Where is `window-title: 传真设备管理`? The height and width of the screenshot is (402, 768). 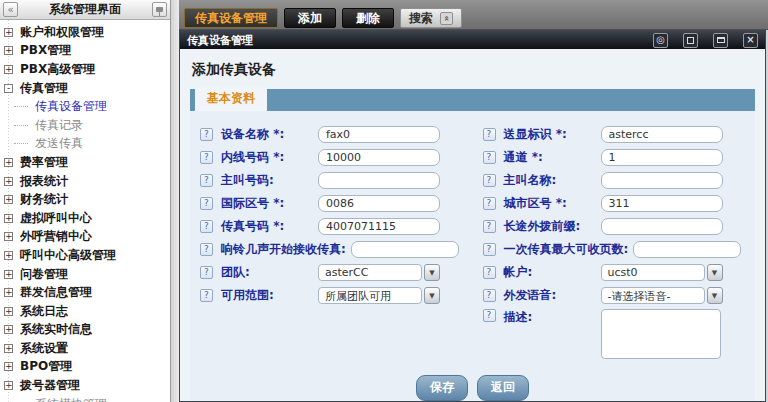
window-title: 传真设备管理 is located at coordinates (220, 40).